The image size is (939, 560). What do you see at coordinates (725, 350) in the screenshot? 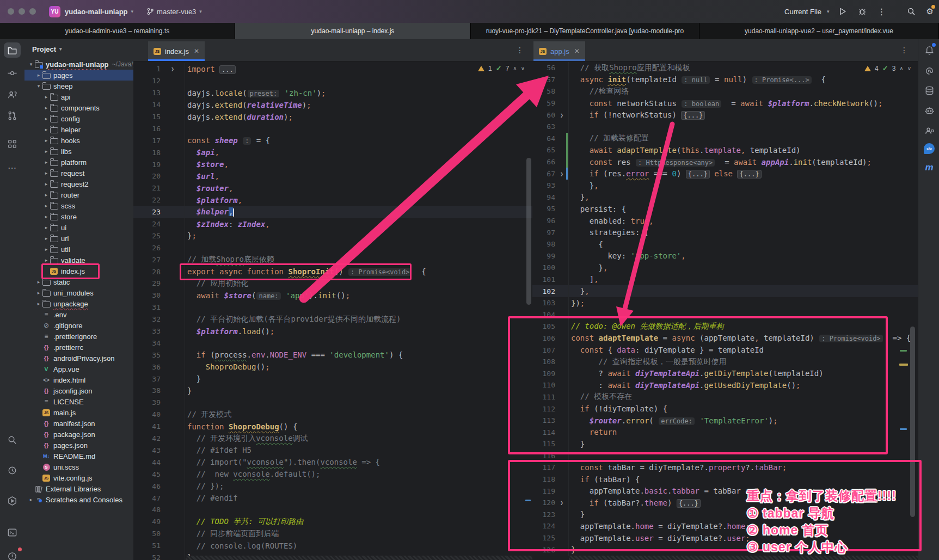
I see `code-line: 107 const { data: diyTemplate } = templa…` at bounding box center [725, 350].